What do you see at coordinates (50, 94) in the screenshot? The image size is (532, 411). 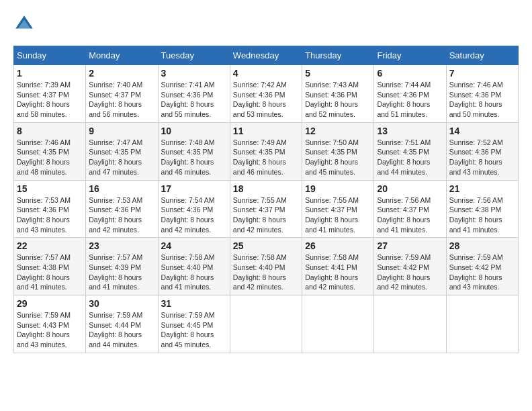 I see `calendar-cell: 1Sunrise: 7:39 AM Sunset: 4:37 PM Daylig…` at bounding box center [50, 94].